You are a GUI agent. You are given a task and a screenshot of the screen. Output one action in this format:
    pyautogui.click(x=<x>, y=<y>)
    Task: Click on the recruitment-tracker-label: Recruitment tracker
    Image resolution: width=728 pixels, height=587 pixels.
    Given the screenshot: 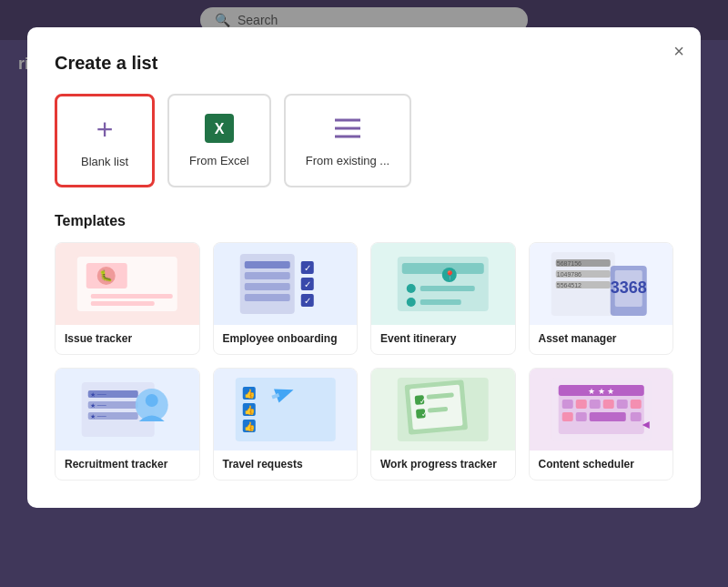 What is the action you would take?
    pyautogui.click(x=127, y=465)
    